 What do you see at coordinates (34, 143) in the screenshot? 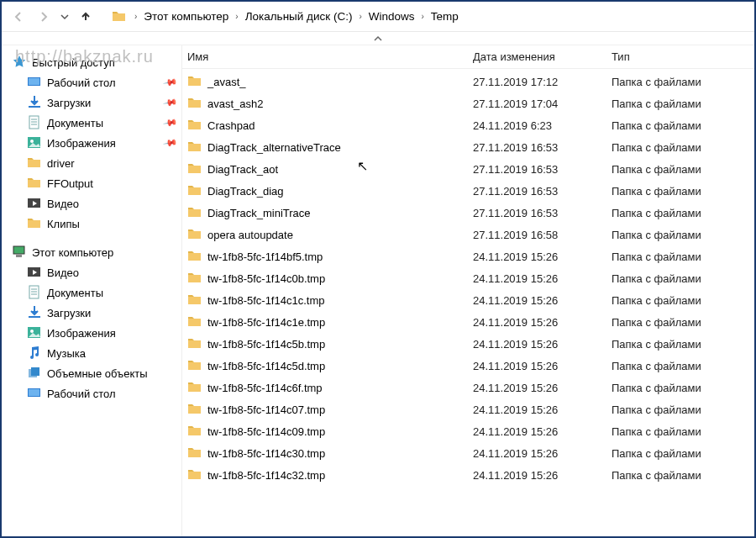
I see `pictures-icon` at bounding box center [34, 143].